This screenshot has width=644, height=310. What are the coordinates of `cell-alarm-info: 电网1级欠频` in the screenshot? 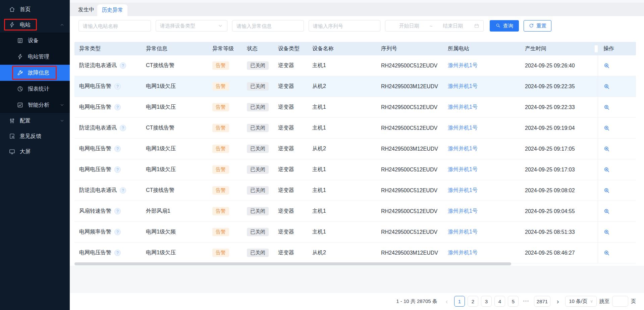 It's located at (179, 232).